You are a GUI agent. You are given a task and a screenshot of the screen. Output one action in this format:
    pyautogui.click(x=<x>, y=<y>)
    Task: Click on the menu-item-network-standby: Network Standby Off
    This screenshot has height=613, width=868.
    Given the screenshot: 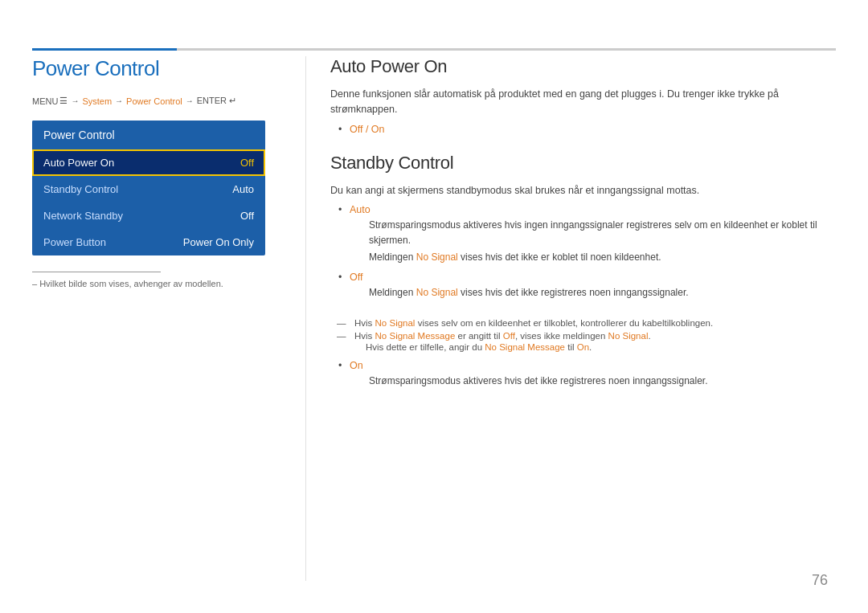 What is the action you would take?
    pyautogui.click(x=149, y=215)
    